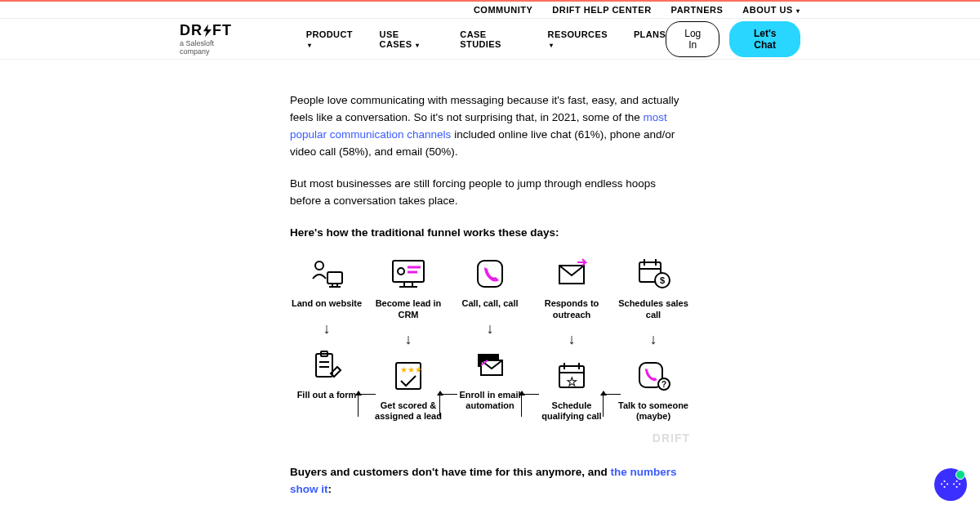 The width and height of the screenshot is (980, 514). Describe the element at coordinates (572, 340) in the screenshot. I see `funnel-col: Responds to outreach ↓ ★ Schedule qualif…` at that location.